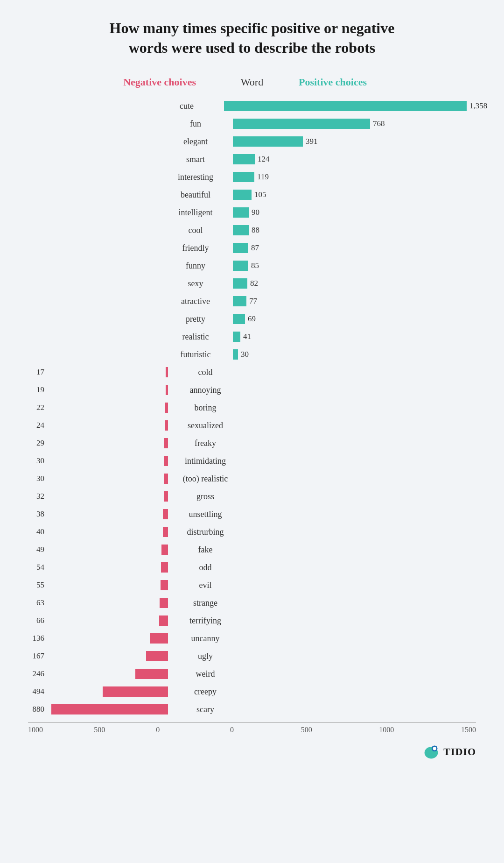  Describe the element at coordinates (36, 532) in the screenshot. I see `neg-value: 40` at that location.